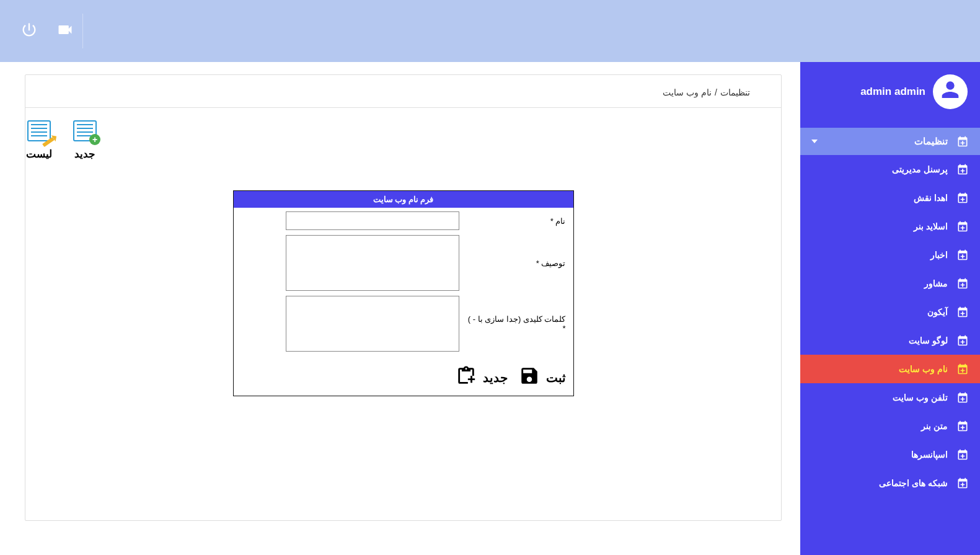 Image resolution: width=980 pixels, height=555 pixels. I want to click on username: admin admin, so click(893, 92).